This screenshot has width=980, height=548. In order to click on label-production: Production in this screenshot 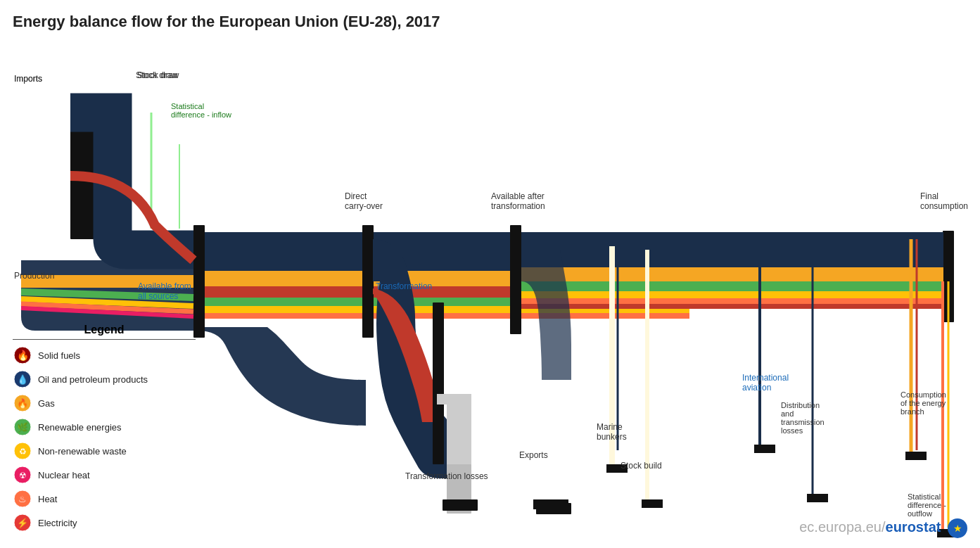, I will do `click(34, 276)`.